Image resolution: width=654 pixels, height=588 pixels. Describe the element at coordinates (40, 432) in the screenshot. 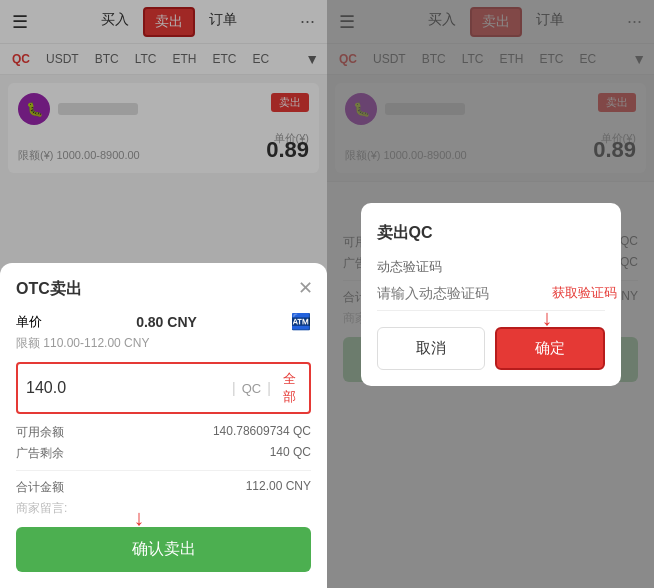

I see `left-available-label: 可用余额` at that location.